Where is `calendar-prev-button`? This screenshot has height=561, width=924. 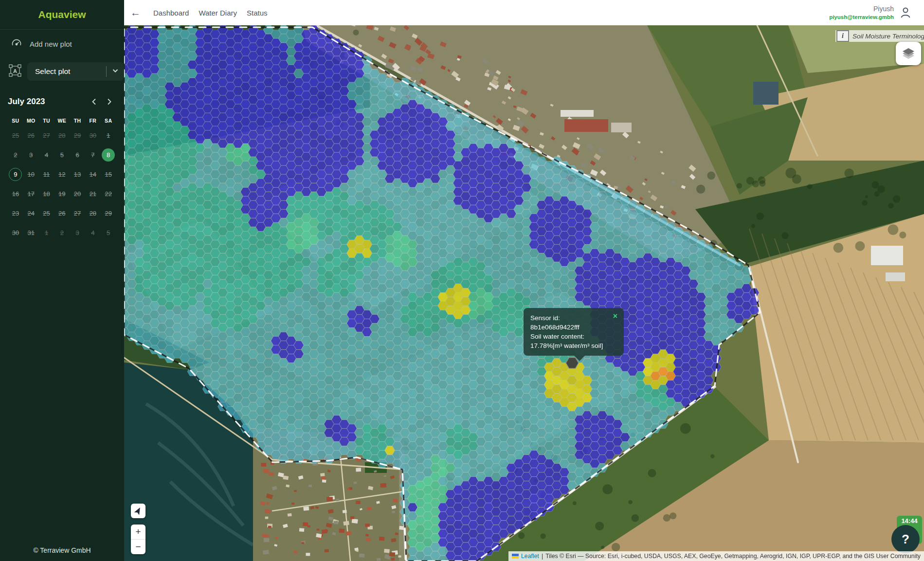 calendar-prev-button is located at coordinates (94, 102).